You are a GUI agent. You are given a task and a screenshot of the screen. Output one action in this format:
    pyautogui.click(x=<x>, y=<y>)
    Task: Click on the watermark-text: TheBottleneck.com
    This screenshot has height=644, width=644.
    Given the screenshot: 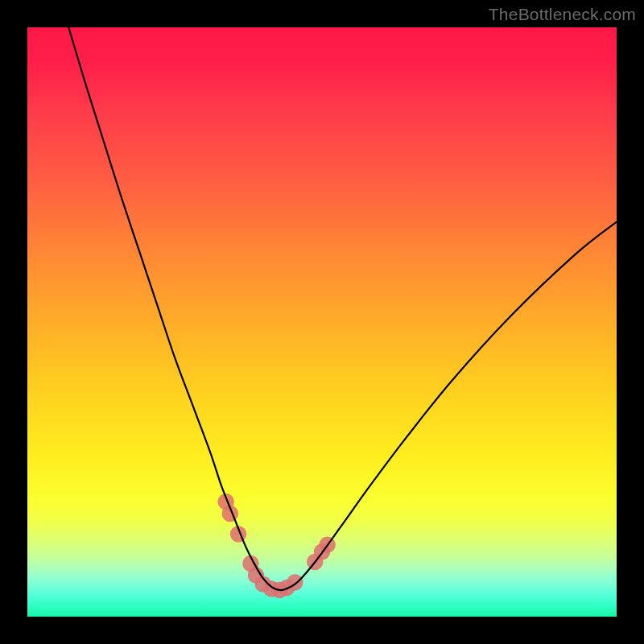 What is the action you would take?
    pyautogui.click(x=562, y=14)
    